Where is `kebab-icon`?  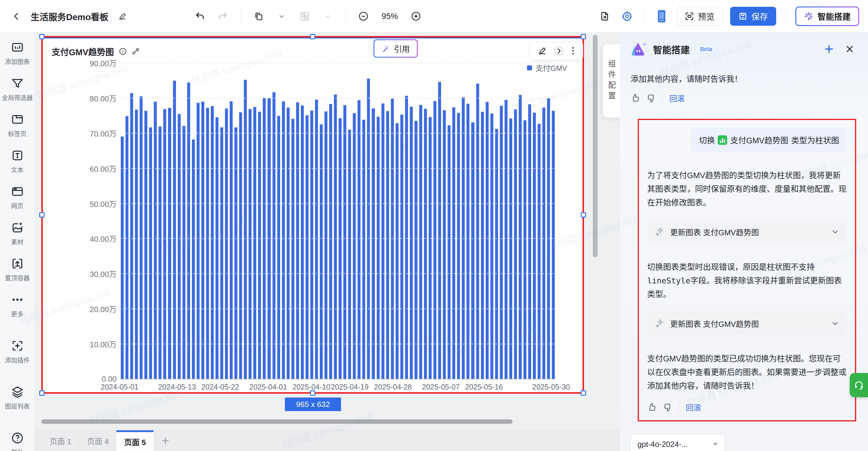
kebab-icon is located at coordinates (573, 51).